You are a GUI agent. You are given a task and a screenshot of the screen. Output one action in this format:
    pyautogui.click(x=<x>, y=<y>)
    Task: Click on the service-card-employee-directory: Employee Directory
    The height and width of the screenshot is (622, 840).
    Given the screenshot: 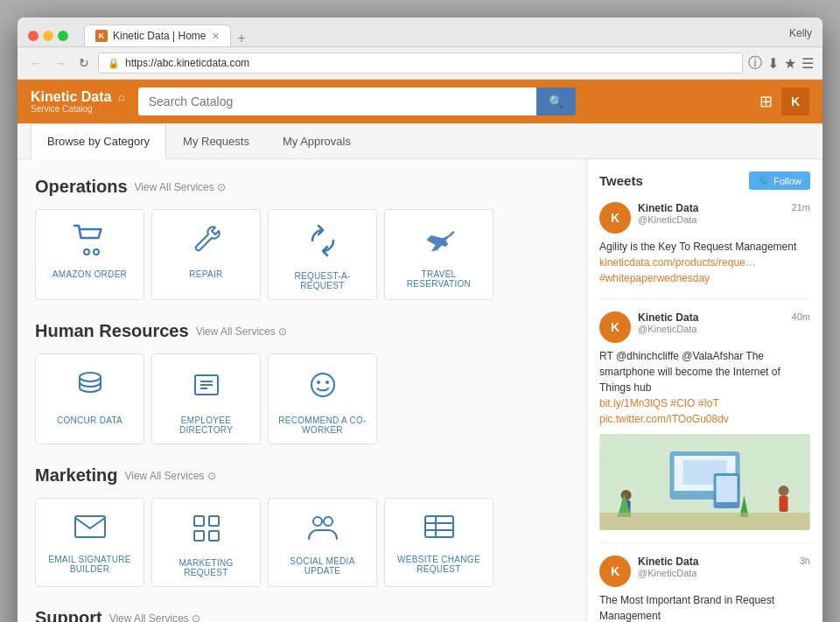 What is the action you would take?
    pyautogui.click(x=206, y=399)
    